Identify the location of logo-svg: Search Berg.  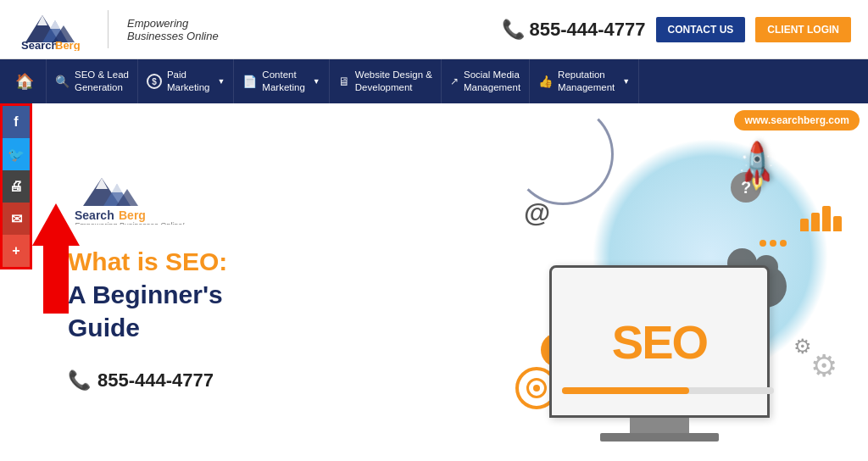
(53, 30).